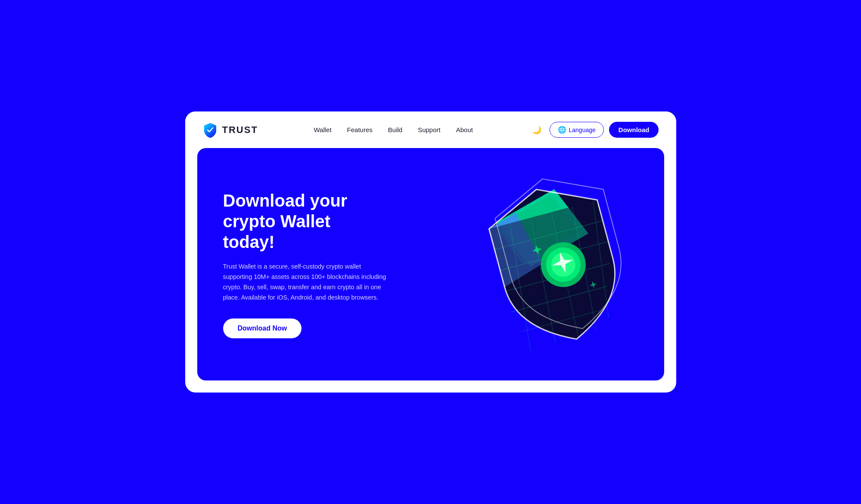 This screenshot has height=504, width=861. I want to click on globe-icon: 🌐, so click(562, 130).